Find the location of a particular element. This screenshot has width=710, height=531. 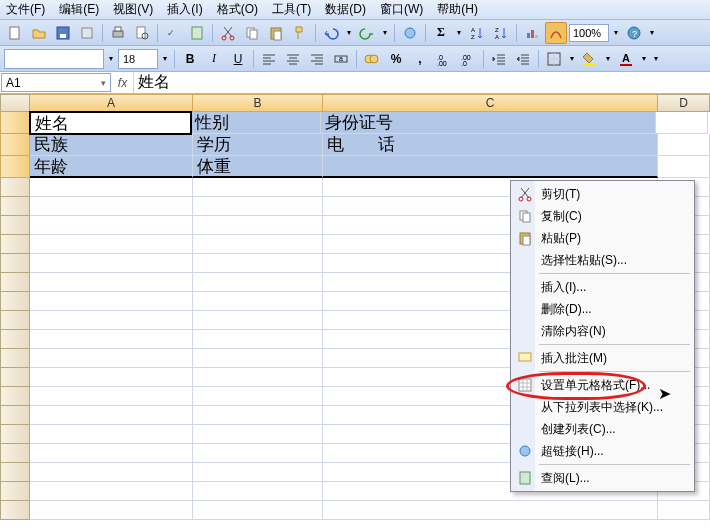

toolbar-options-dropdown: ▾ is located at coordinates (652, 33).